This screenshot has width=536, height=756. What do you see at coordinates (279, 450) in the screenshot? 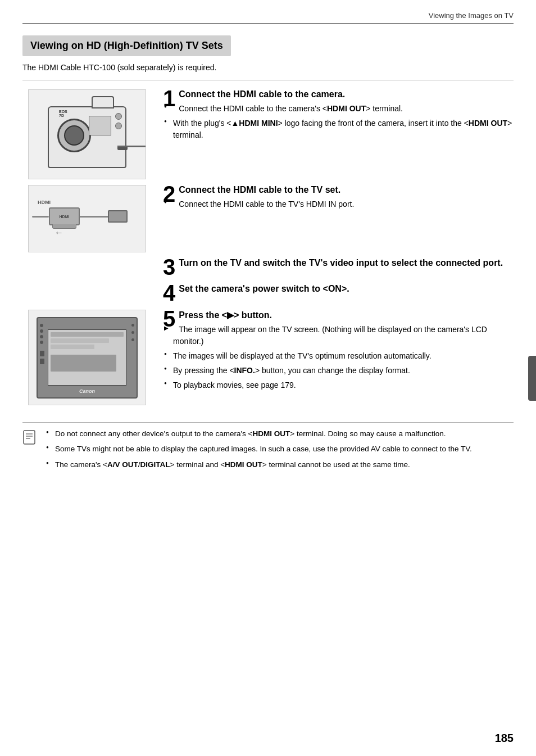
I see `notes-bullets: Do not connect any other device's output…` at bounding box center [279, 450].